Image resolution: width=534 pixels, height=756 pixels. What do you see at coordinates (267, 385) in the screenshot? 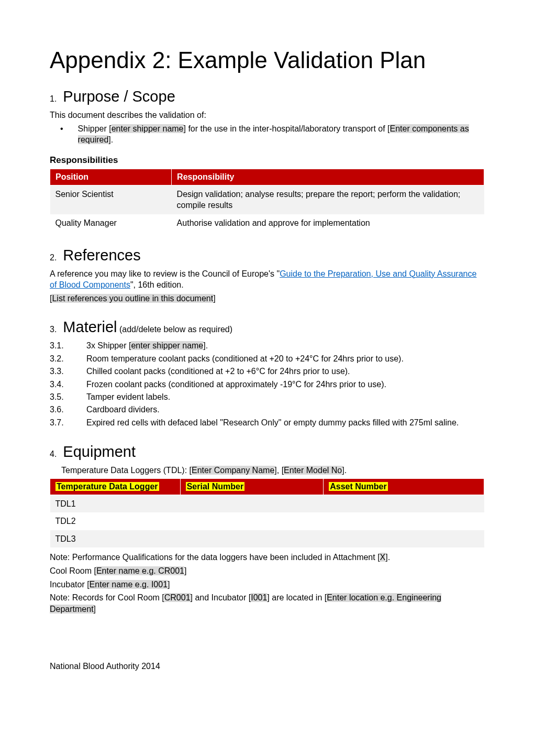
I see `materiel-item-4: 3.4.Frozen coolant packs (conditioned at…` at bounding box center [267, 385].